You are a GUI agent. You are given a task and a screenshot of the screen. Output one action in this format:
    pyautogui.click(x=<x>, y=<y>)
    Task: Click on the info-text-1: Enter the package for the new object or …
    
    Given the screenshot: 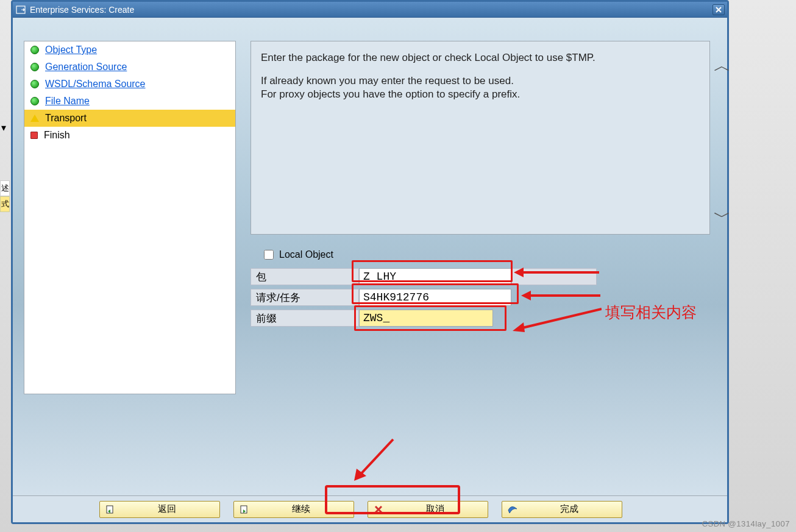 What is the action you would take?
    pyautogui.click(x=480, y=58)
    